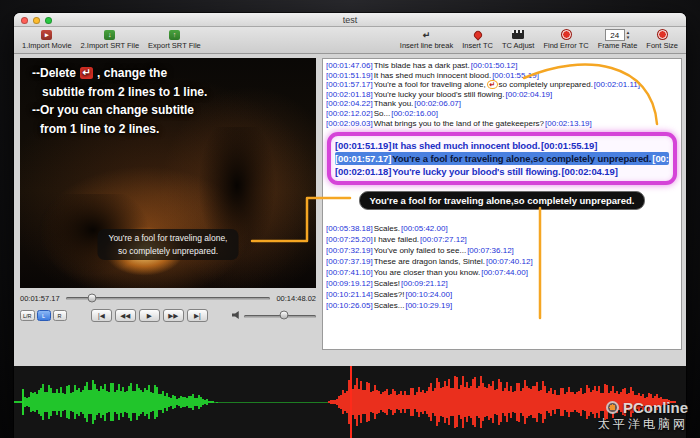  What do you see at coordinates (566, 34) in the screenshot?
I see `red-dot-icon` at bounding box center [566, 34].